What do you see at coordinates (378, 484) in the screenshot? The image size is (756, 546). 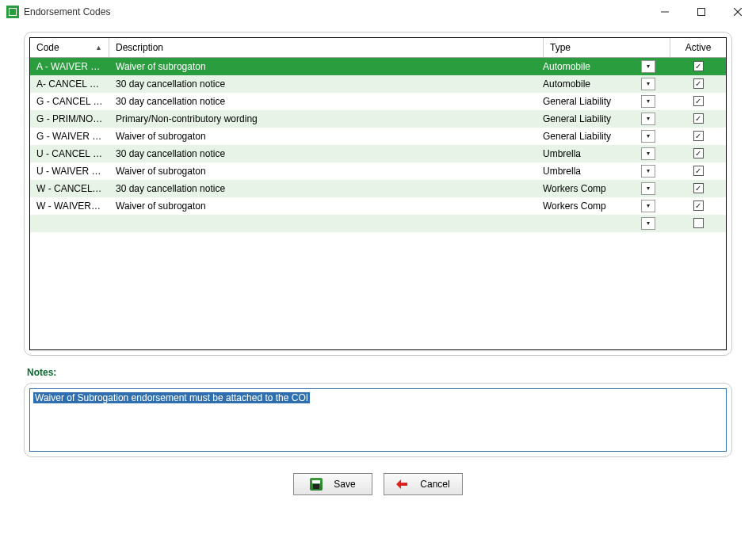 I see `button-row: Save Cancel` at bounding box center [378, 484].